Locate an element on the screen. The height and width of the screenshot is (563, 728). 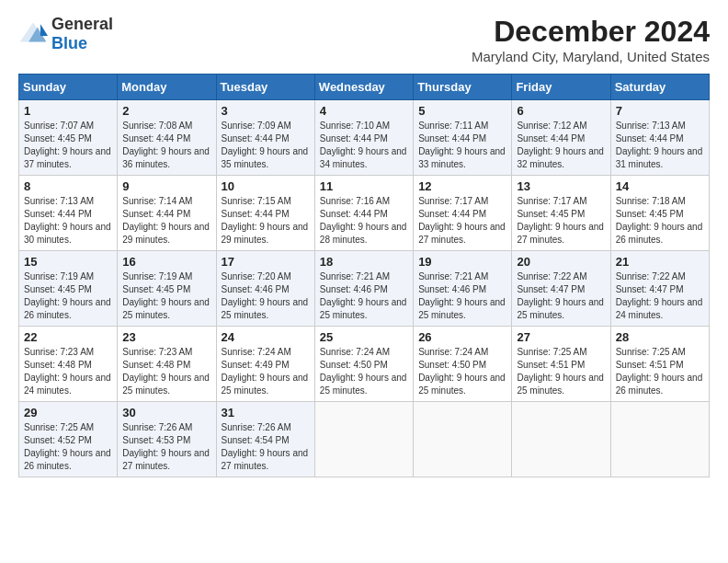
calendar-cell: 31Sunrise: 7:26 AMSunset: 4:54 PMDayligh… is located at coordinates (265, 440).